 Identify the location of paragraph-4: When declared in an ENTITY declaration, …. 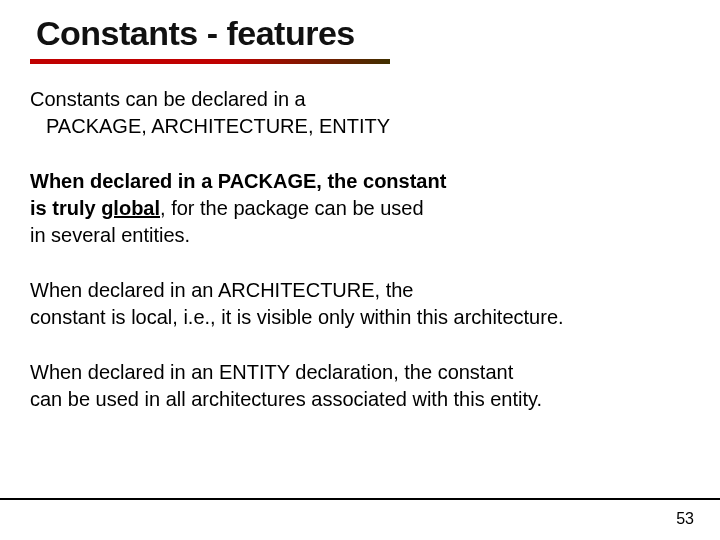
(360, 386).